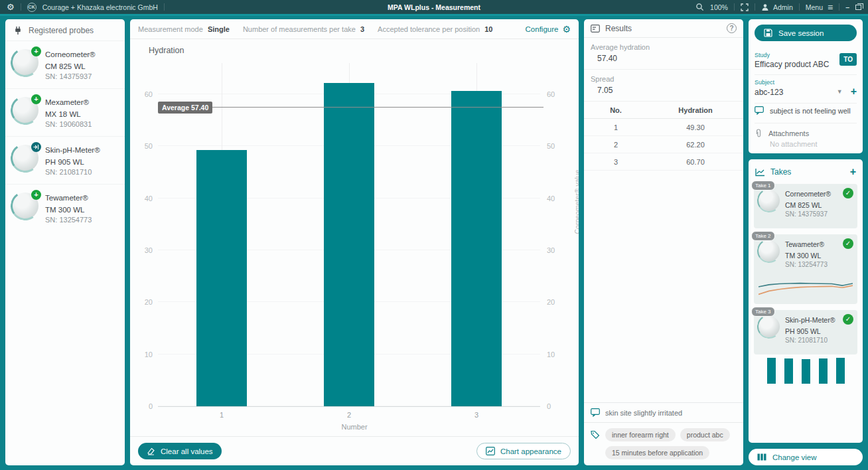 This screenshot has width=868, height=470. Describe the element at coordinates (664, 47) in the screenshot. I see `average-hydration-label: Average hydration` at that location.